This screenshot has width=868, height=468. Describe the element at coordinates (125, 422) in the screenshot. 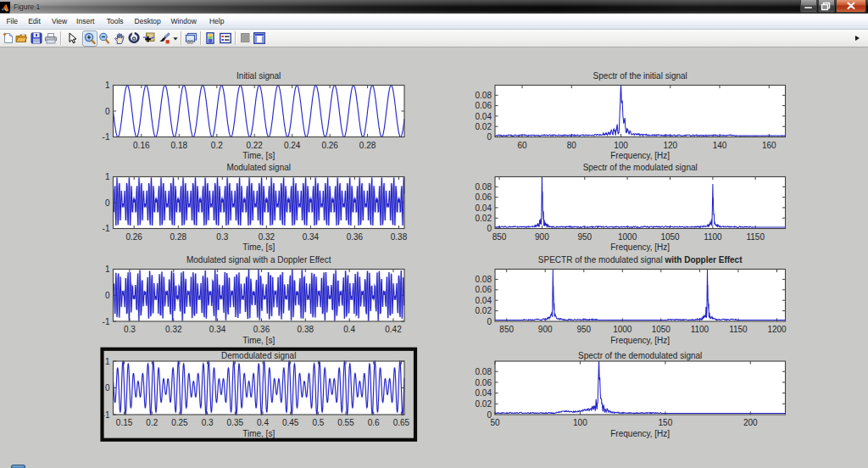

I see `svg-text: 0.15` at that location.